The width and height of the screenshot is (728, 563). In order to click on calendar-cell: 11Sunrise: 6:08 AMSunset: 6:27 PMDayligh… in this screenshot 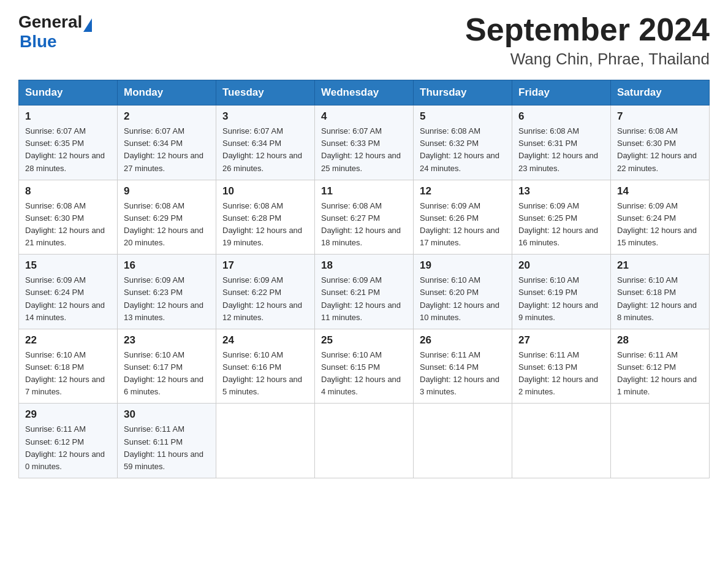, I will do `click(364, 217)`.